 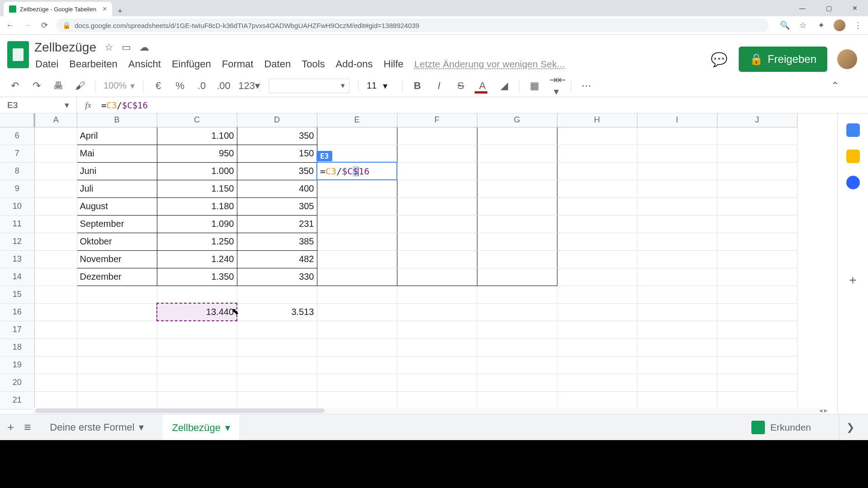 What do you see at coordinates (850, 427) in the screenshot?
I see `show-side-panel-icon: ❯` at bounding box center [850, 427].